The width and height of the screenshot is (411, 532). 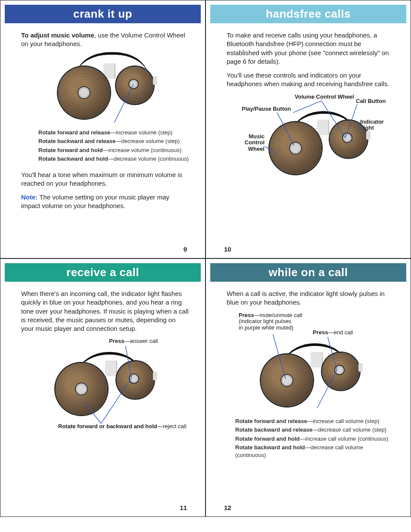 What do you see at coordinates (315, 439) in the screenshot?
I see `caption-row: Rotate forward and hold—increase call vo…` at bounding box center [315, 439].